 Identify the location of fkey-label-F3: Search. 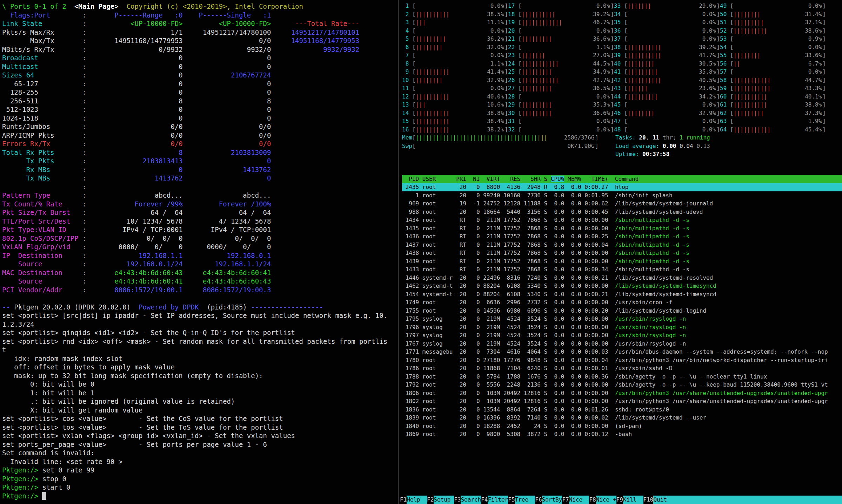
(471, 500).